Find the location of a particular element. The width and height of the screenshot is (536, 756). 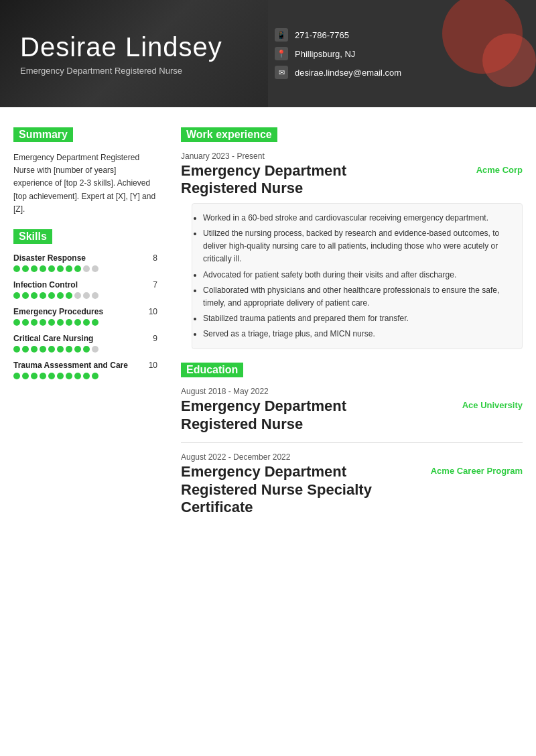

skill-header: Trauma Assessment and Care10 is located at coordinates (86, 365).